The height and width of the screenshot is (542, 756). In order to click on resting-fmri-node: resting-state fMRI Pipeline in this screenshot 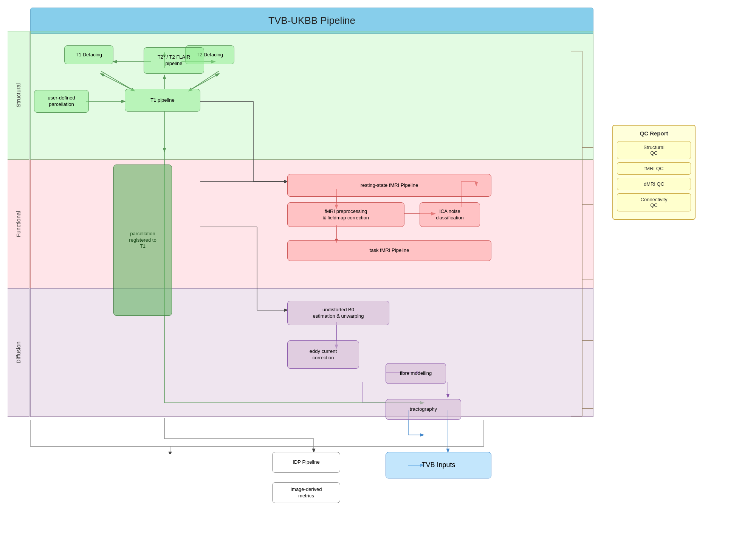, I will do `click(389, 185)`.